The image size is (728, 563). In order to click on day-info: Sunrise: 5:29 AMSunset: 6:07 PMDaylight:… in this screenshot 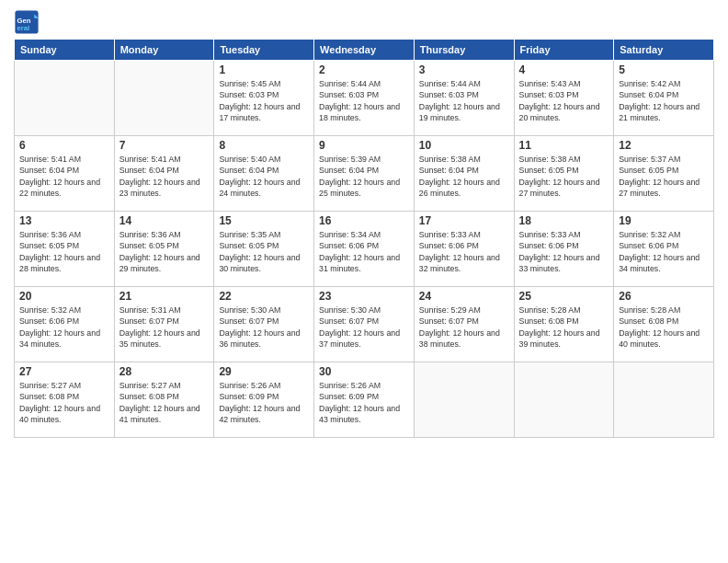, I will do `click(464, 327)`.